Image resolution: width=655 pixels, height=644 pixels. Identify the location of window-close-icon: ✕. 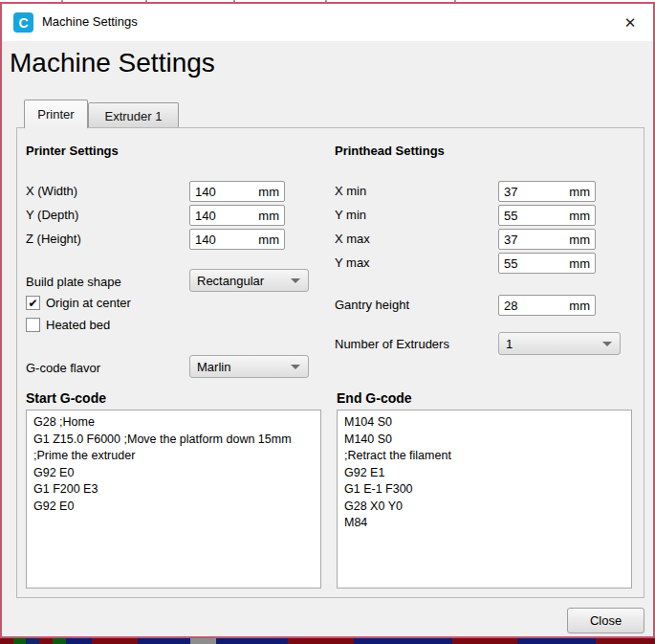
(630, 23).